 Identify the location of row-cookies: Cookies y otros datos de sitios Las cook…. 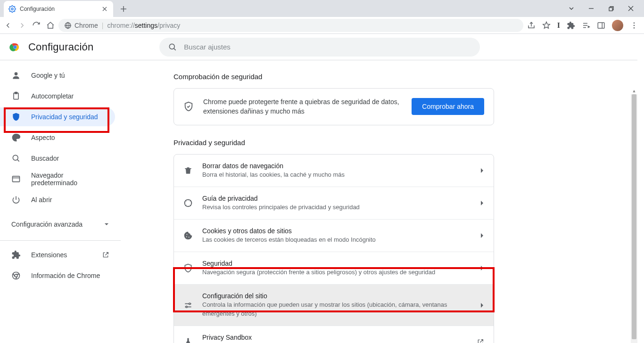
(334, 236).